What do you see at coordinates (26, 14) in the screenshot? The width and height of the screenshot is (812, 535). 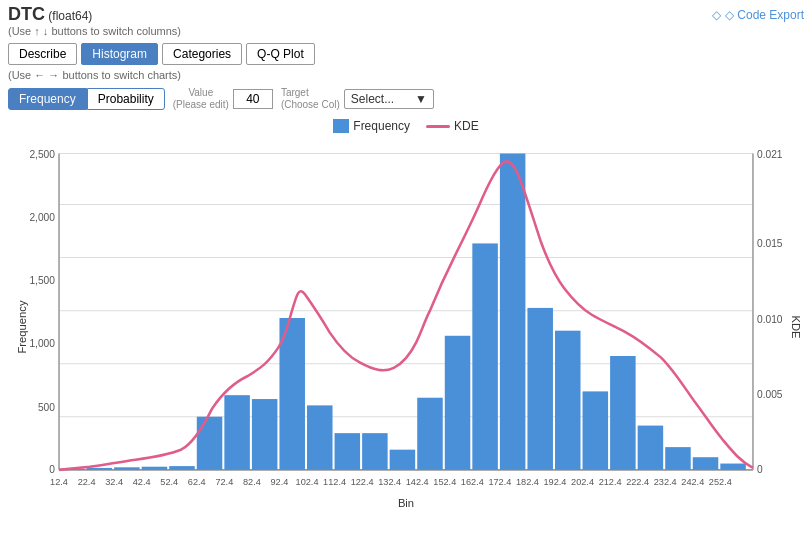 I see `column-title: DTC` at bounding box center [26, 14].